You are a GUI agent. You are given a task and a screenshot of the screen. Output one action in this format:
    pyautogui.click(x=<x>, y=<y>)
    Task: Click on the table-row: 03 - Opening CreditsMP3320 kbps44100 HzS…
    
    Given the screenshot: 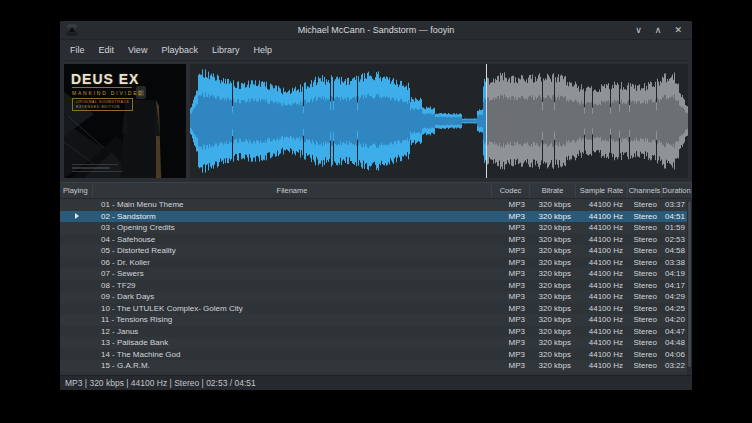 What is the action you would take?
    pyautogui.click(x=376, y=228)
    